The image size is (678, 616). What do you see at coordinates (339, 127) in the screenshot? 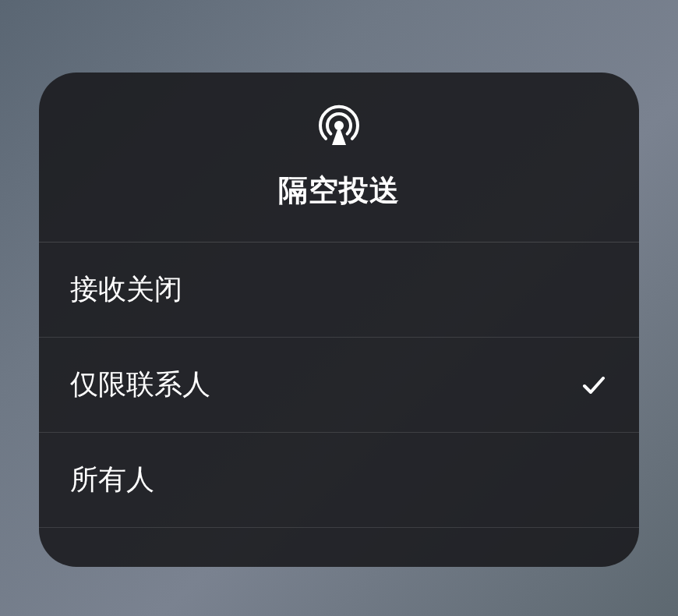
I see `airdrop-icon` at bounding box center [339, 127].